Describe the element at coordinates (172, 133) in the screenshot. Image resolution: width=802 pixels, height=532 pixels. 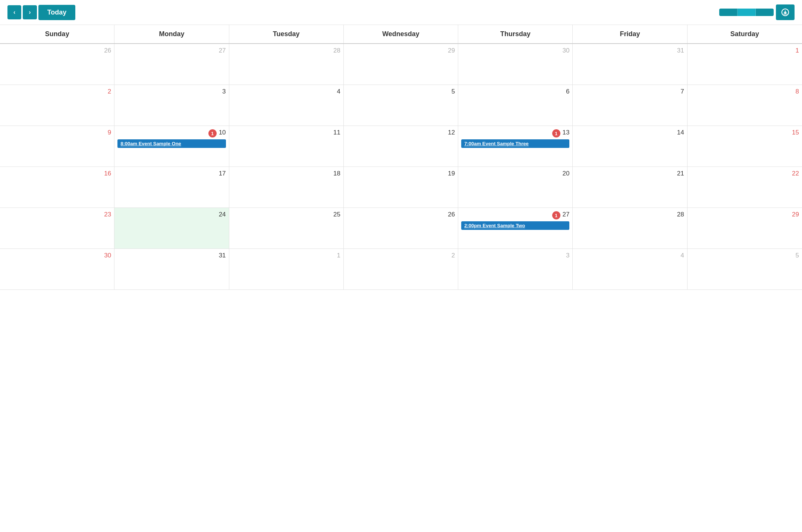
I see `day-header: 110` at that location.